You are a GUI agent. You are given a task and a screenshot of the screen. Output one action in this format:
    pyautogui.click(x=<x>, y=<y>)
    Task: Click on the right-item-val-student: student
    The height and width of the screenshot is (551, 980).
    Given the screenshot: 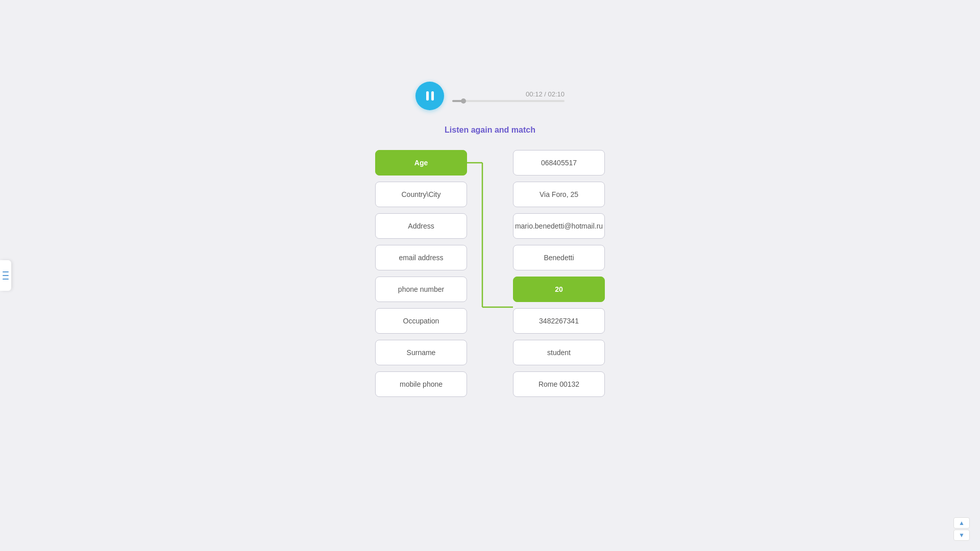 What is the action you would take?
    pyautogui.click(x=559, y=353)
    